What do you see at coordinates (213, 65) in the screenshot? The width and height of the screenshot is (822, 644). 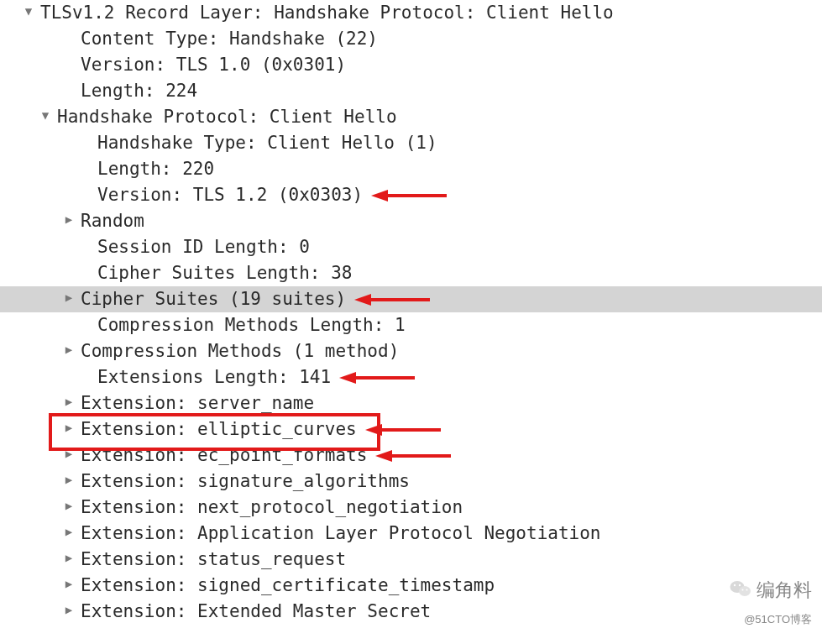 I see `tree-row-label: Version: TLS 1.0 (0x0301)` at bounding box center [213, 65].